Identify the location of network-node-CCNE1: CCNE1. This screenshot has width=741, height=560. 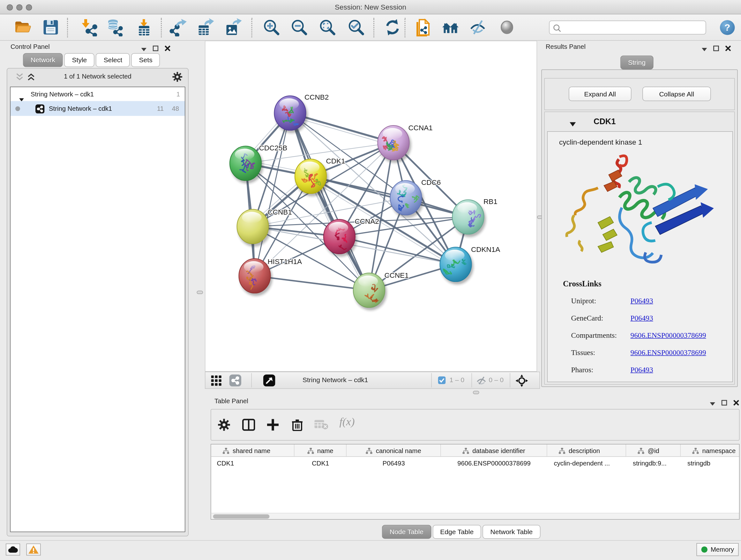
(381, 291).